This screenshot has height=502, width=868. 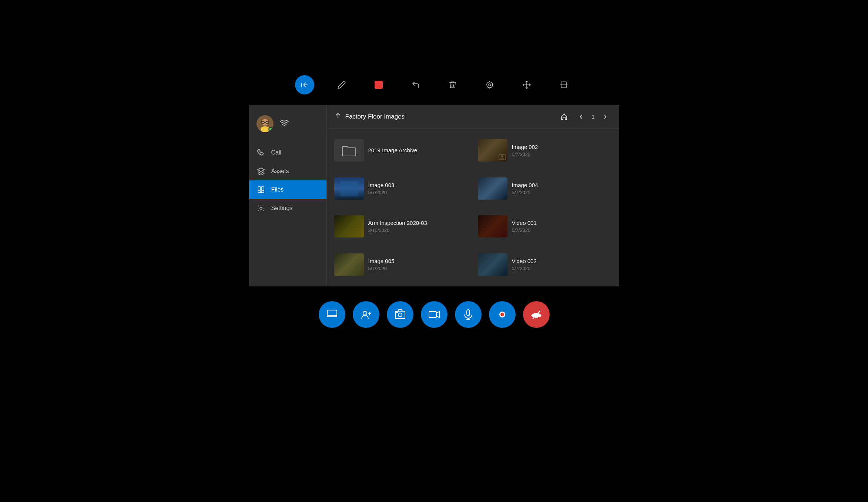 I want to click on breadcrumb-title: Factory Floor Images, so click(x=375, y=117).